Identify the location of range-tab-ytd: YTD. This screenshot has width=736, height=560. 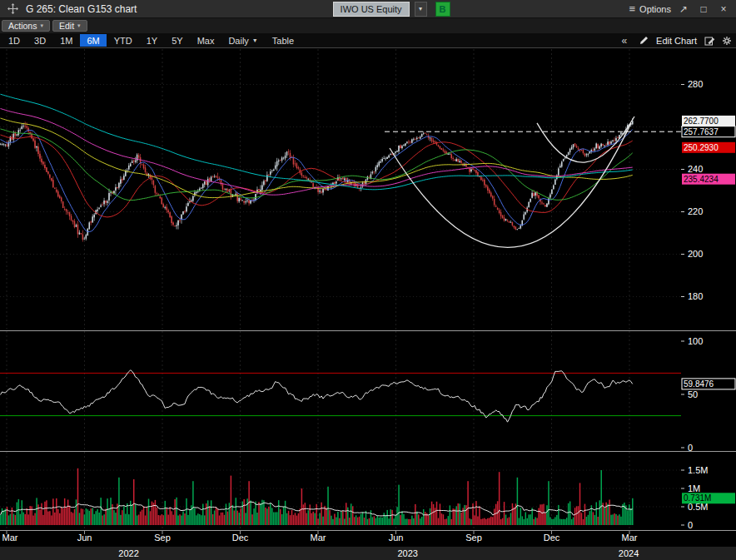
(123, 40).